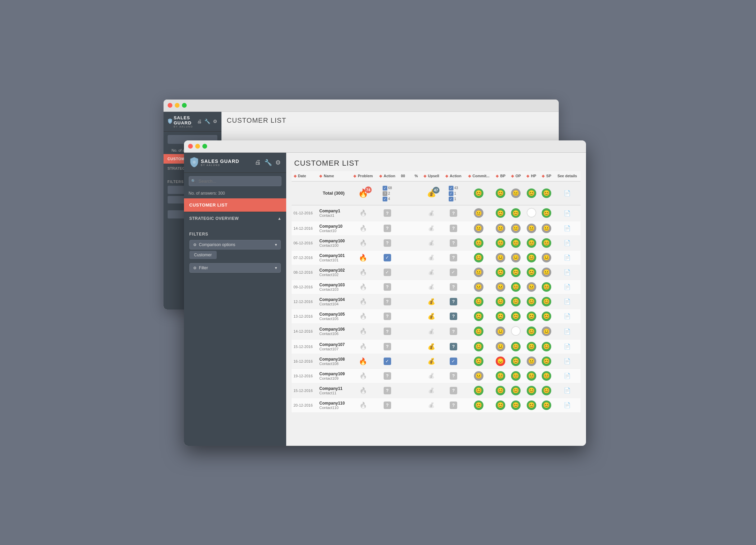 This screenshot has height=545, width=756. Describe the element at coordinates (258, 162) in the screenshot. I see `print-icon: 🖨` at that location.